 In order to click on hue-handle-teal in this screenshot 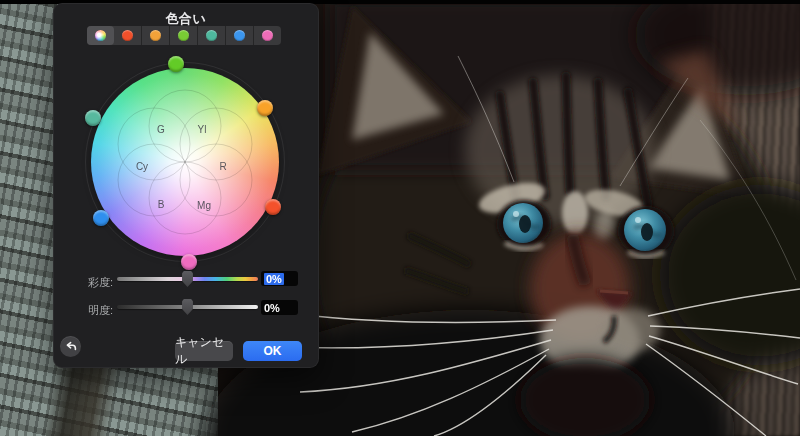, I will do `click(93, 118)`.